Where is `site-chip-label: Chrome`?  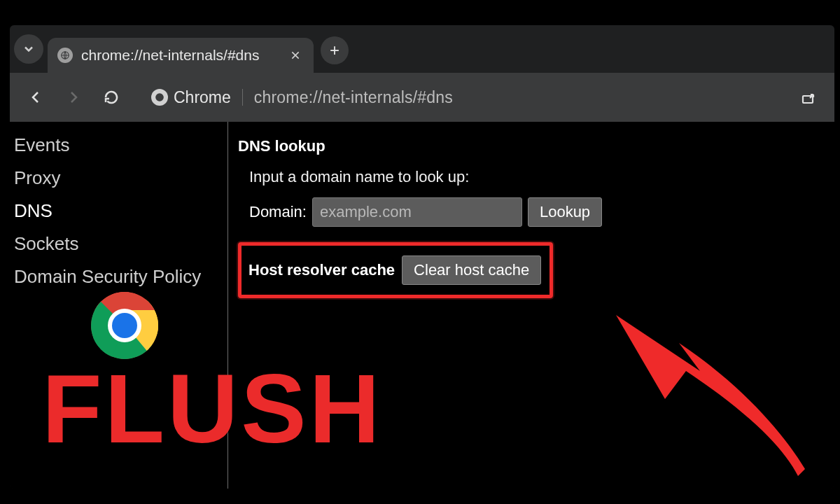
site-chip-label: Chrome is located at coordinates (202, 98).